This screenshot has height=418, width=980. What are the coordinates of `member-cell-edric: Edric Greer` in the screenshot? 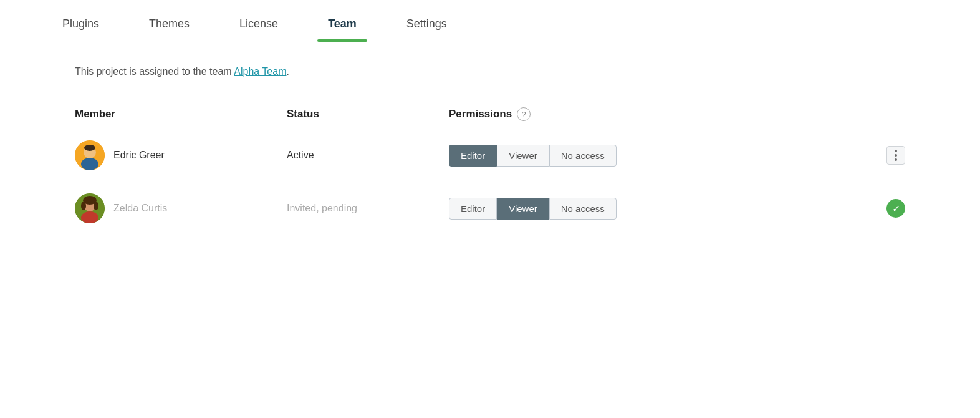 It's located at (181, 155).